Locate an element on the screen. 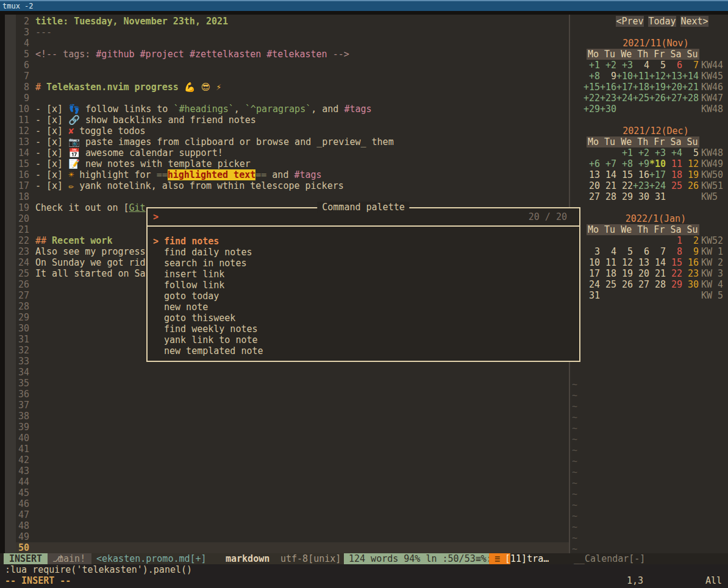 This screenshot has height=588, width=728. palette-item: yank link to note is located at coordinates (363, 340).